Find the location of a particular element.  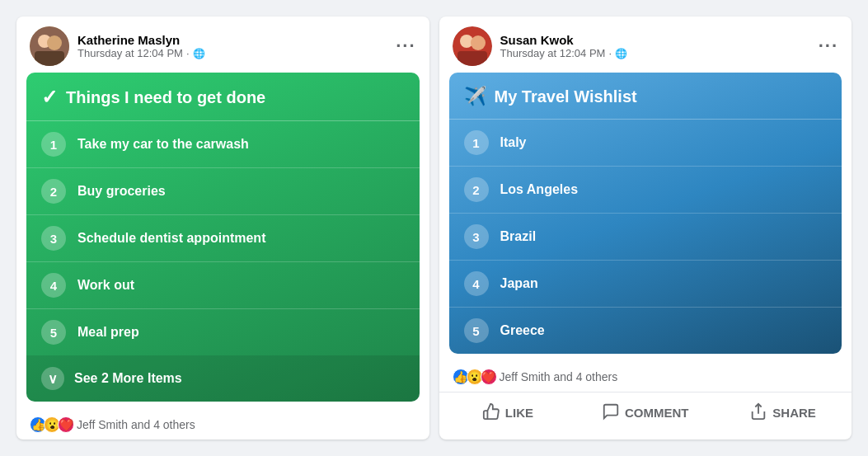

share-icon is located at coordinates (758, 412).